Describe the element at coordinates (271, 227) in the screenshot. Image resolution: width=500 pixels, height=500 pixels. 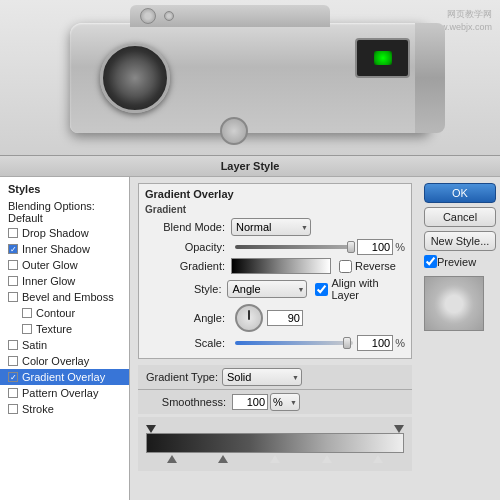
I see `blend-mode-select: Normal Multiply Screen` at that location.